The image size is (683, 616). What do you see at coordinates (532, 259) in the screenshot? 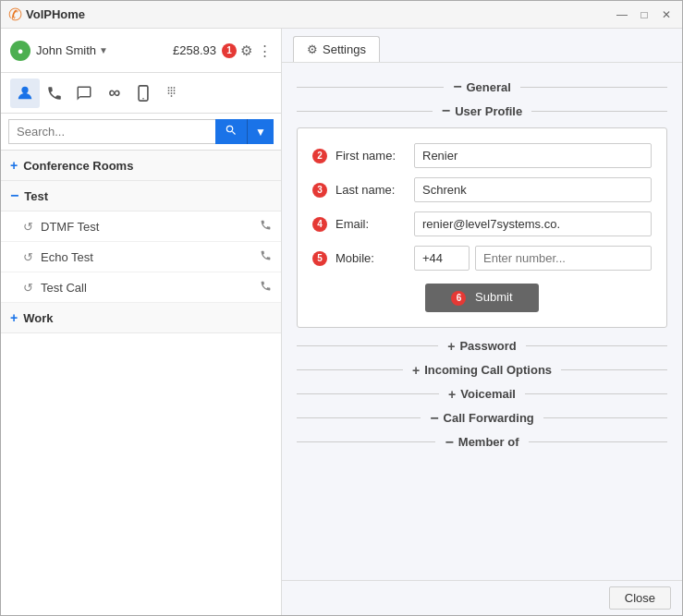
I see `mobile-inputs` at bounding box center [532, 259].